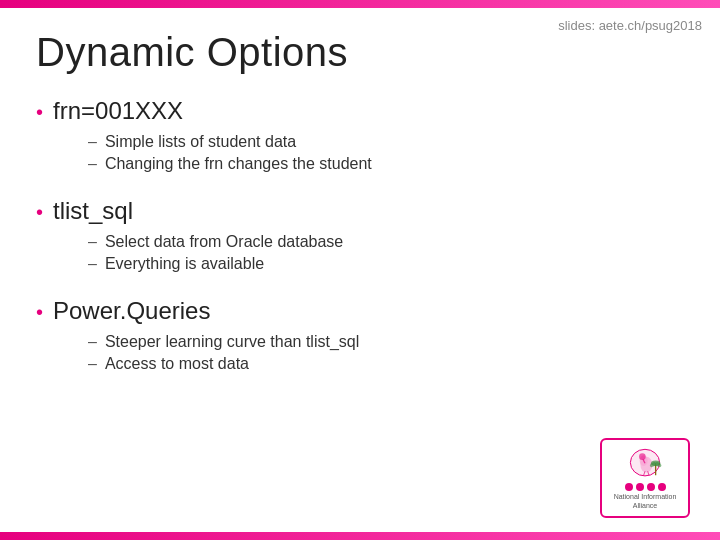  I want to click on sub-bullet-tlist-2: – Everything is available, so click(386, 264).